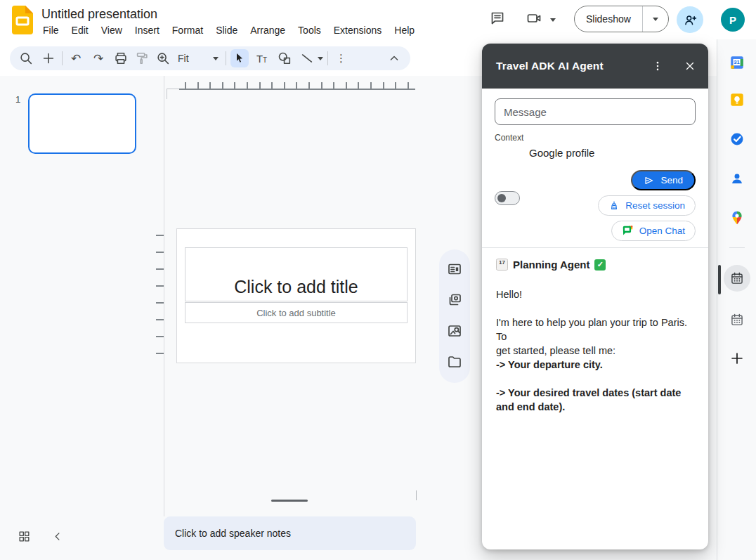 The image size is (756, 560). What do you see at coordinates (76, 59) in the screenshot?
I see `undo-icon: ↶` at bounding box center [76, 59].